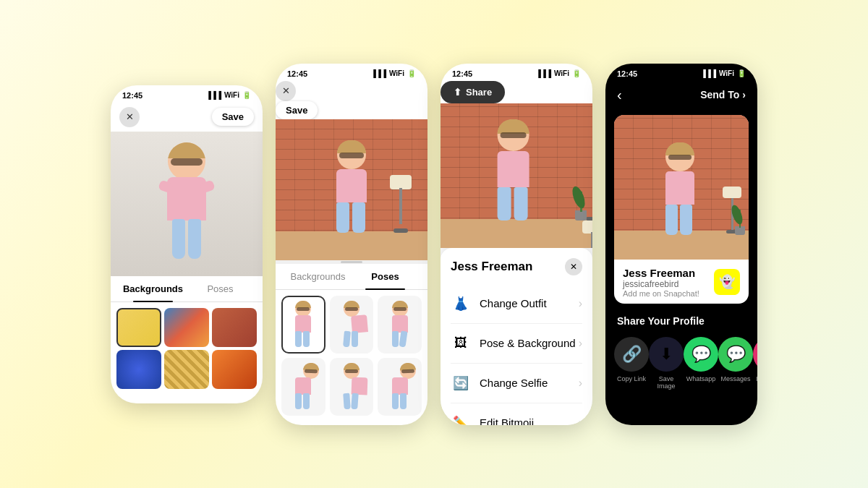 This screenshot has height=488, width=868. I want to click on whatsapp-label: Whatsapp, so click(702, 379).